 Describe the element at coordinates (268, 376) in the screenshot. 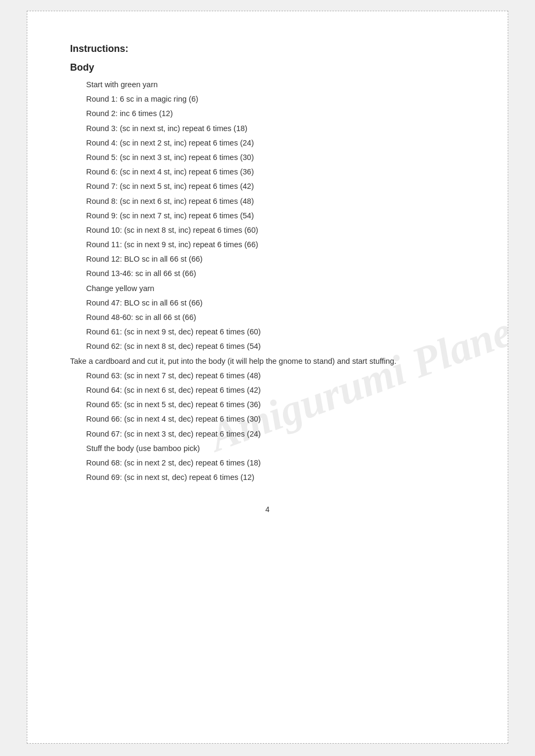

I see `instruction-line: Round 63: (sc in next 7 st, dec) repeat …` at that location.